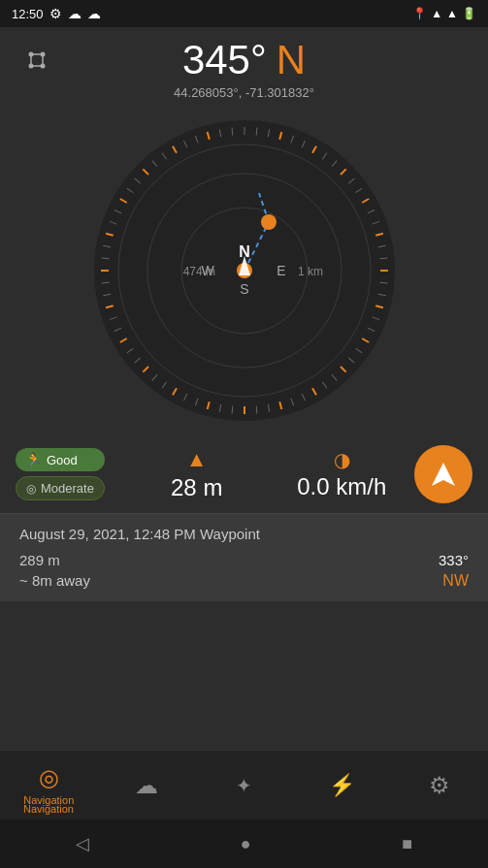 The height and width of the screenshot is (868, 488). I want to click on altitude-value: 28 m, so click(196, 488).